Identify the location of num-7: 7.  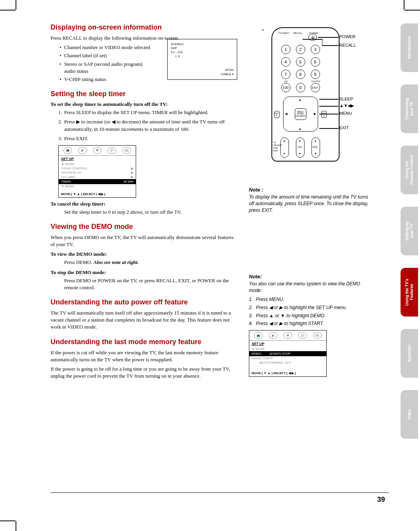
(286, 74).